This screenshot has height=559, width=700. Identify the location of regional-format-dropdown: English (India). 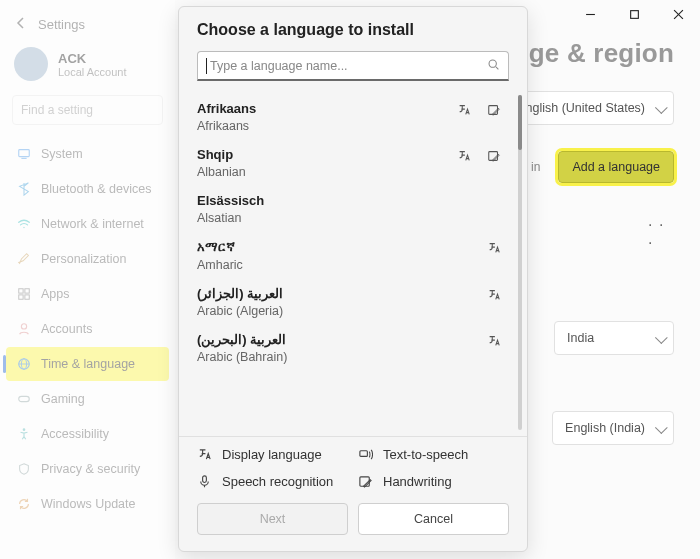
(613, 428).